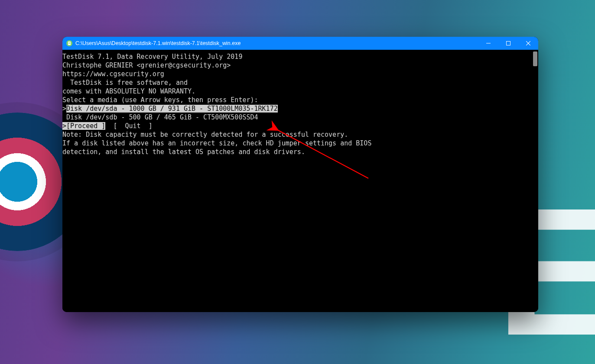  Describe the element at coordinates (300, 43) in the screenshot. I see `titlebar: C:\Users\Asus\Desktop\testdisk-7.1.win\t…` at that location.